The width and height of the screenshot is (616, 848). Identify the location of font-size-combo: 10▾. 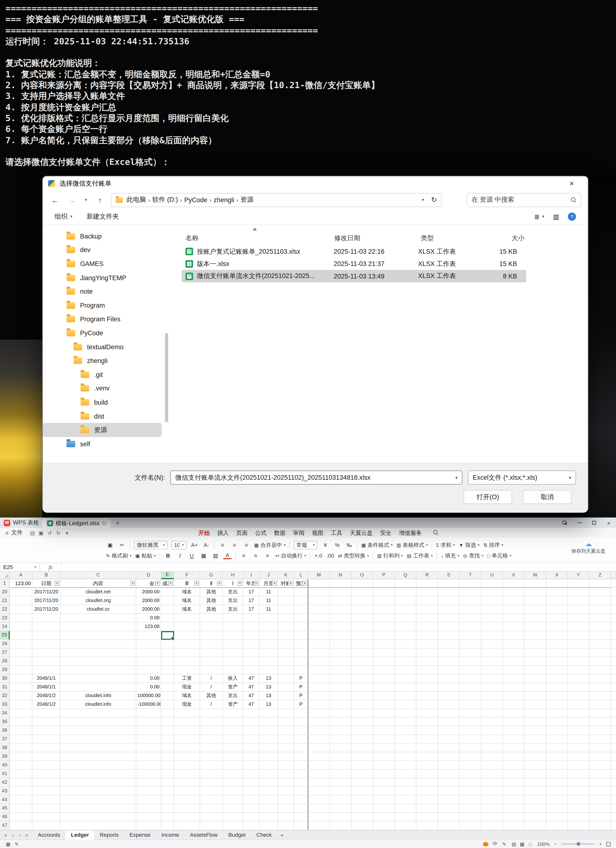
(179, 545).